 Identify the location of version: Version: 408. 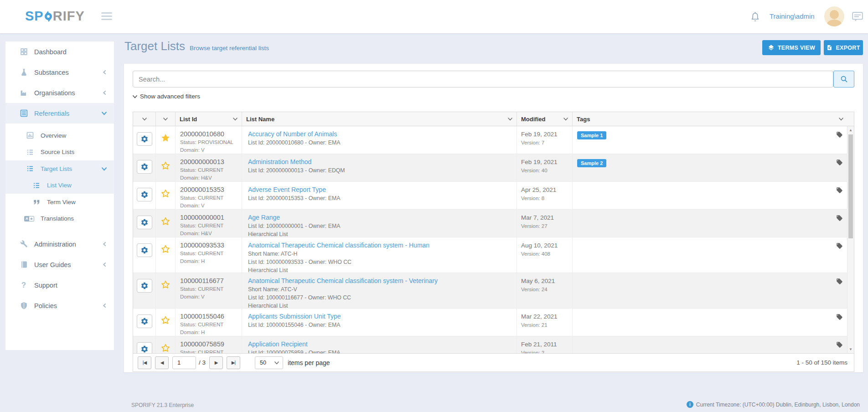
(545, 254).